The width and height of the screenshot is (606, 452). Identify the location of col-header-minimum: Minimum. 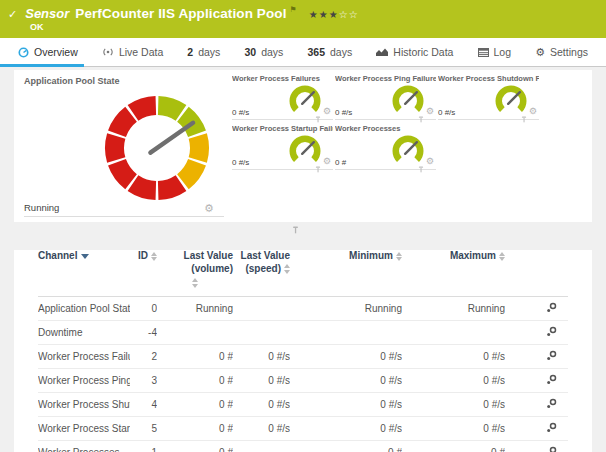
(346, 273).